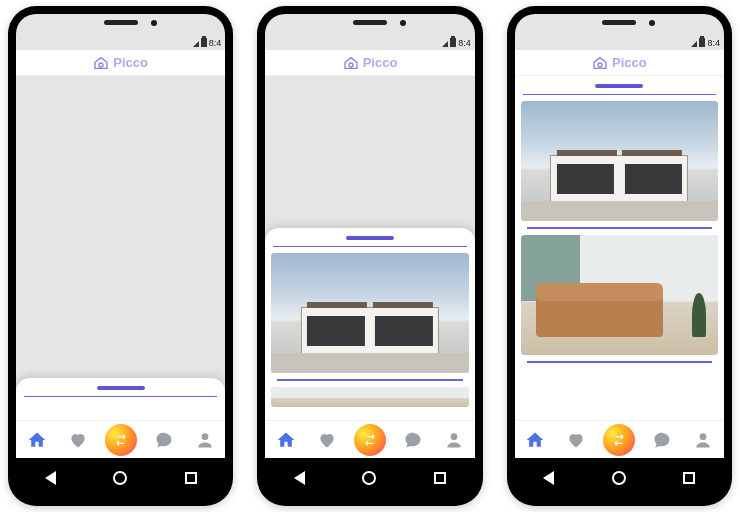 This screenshot has width=740, height=512. I want to click on sheet-card-list, so click(370, 336).